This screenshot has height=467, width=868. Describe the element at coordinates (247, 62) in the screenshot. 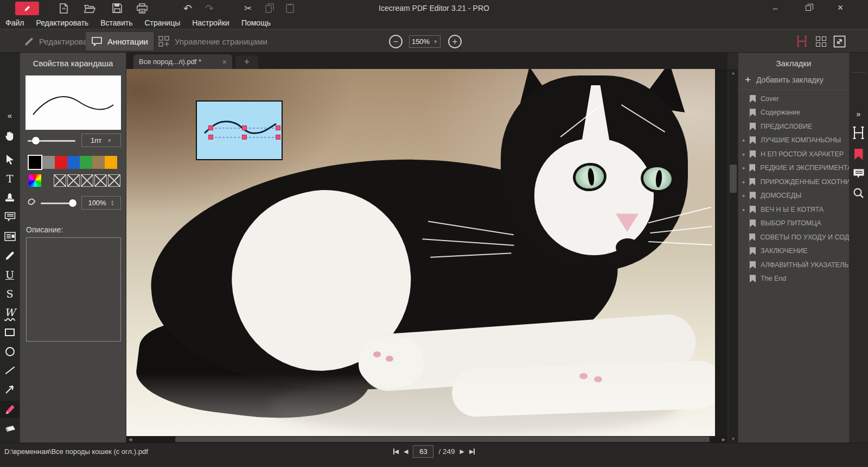

I see `new-tab-button: +` at that location.